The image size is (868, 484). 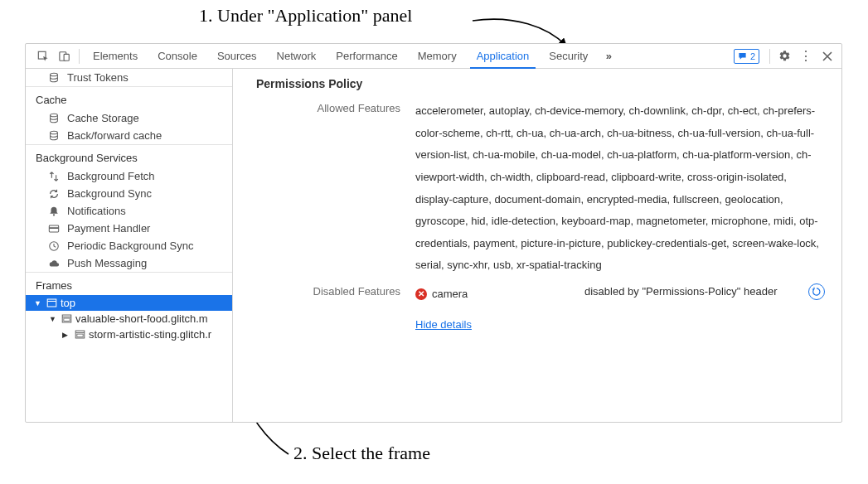 What do you see at coordinates (54, 194) in the screenshot?
I see `sync-icon` at bounding box center [54, 194].